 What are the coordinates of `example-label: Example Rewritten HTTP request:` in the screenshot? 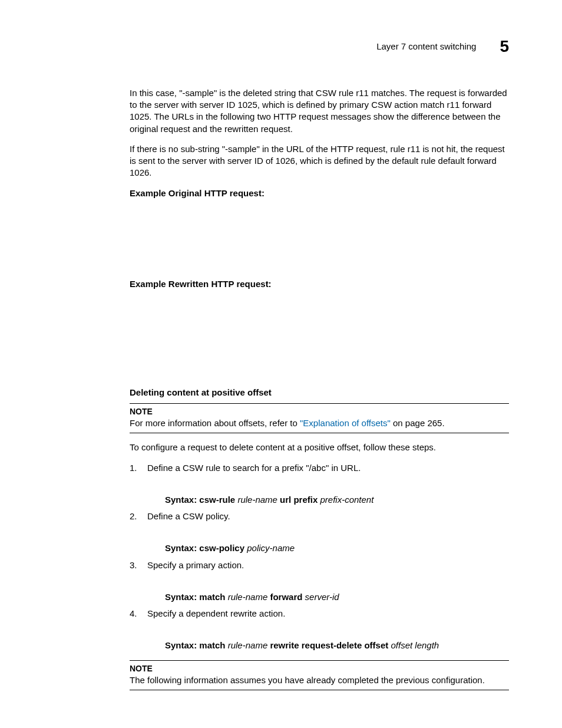 It's located at (319, 284).